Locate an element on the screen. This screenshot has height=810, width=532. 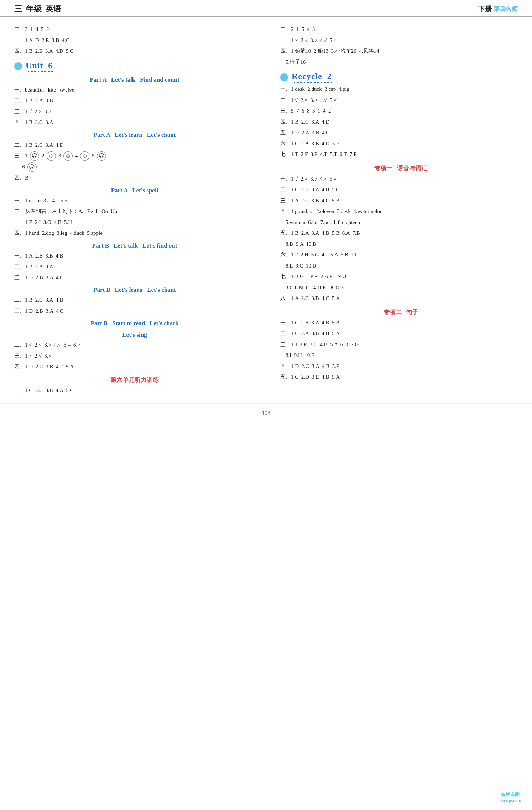
t1-5b: 8.B 9.A 10.B is located at coordinates (401, 244).